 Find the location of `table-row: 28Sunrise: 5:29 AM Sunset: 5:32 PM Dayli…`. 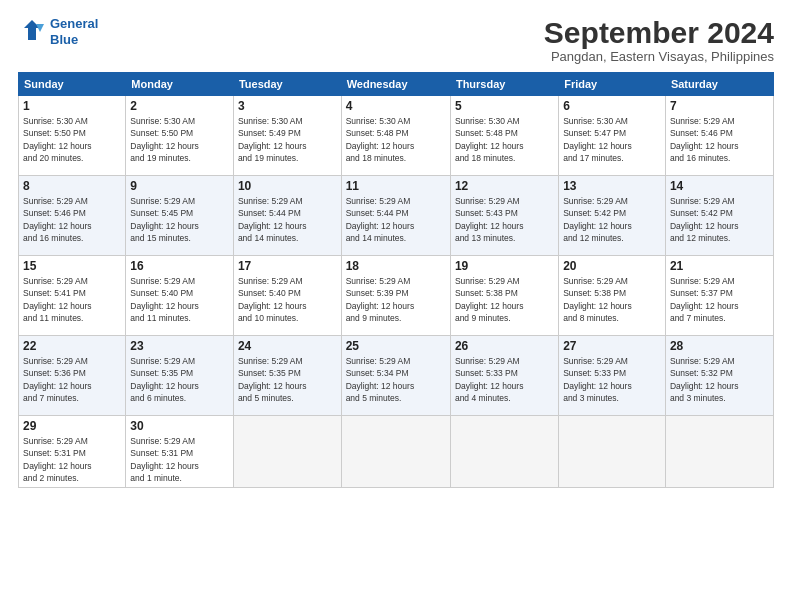

table-row: 28Sunrise: 5:29 AM Sunset: 5:32 PM Dayli… is located at coordinates (719, 376).